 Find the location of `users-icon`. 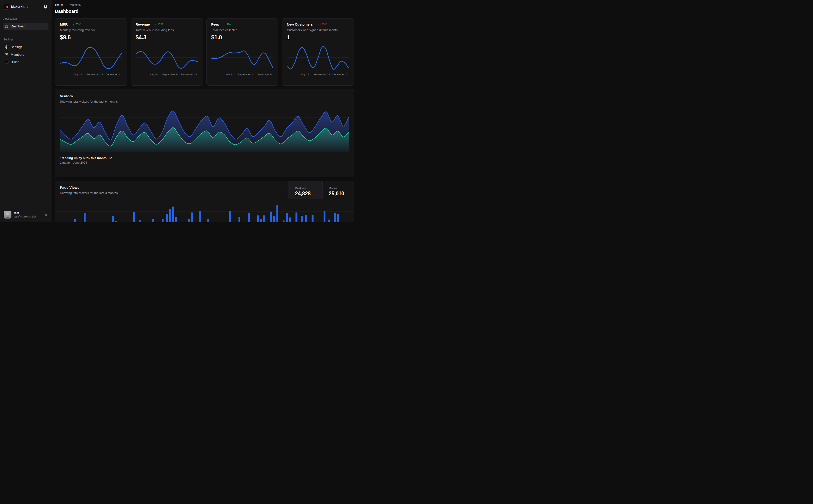

users-icon is located at coordinates (7, 55).